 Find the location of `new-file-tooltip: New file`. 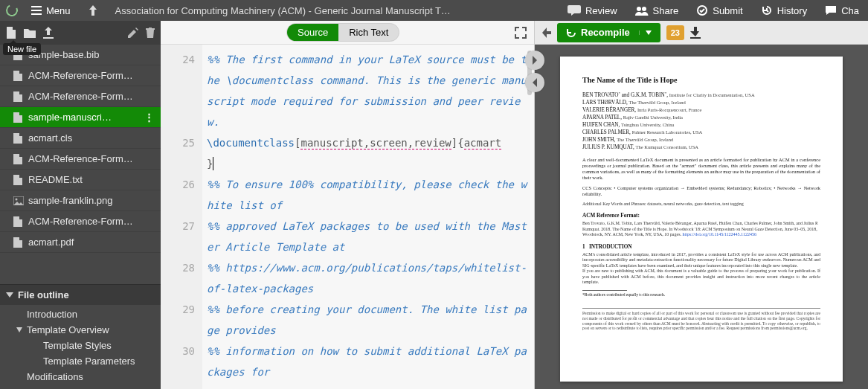

new-file-tooltip: New file is located at coordinates (22, 49).